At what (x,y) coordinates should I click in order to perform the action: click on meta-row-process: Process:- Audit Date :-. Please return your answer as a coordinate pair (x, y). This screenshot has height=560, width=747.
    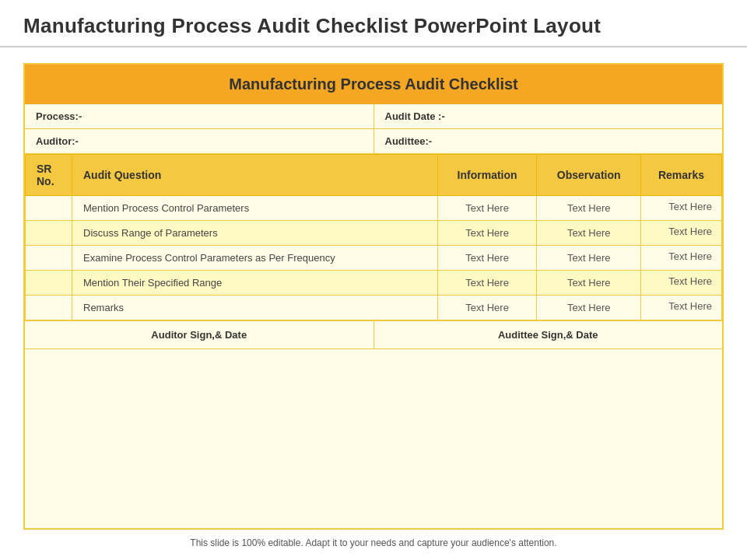
    Looking at the image, I should click on (374, 117).